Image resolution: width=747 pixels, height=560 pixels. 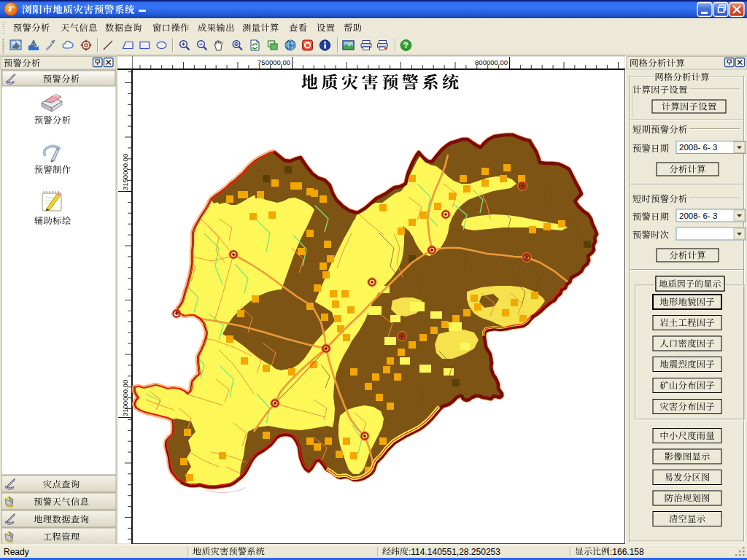 I want to click on svg-text: 3150000.00, so click(x=125, y=172).